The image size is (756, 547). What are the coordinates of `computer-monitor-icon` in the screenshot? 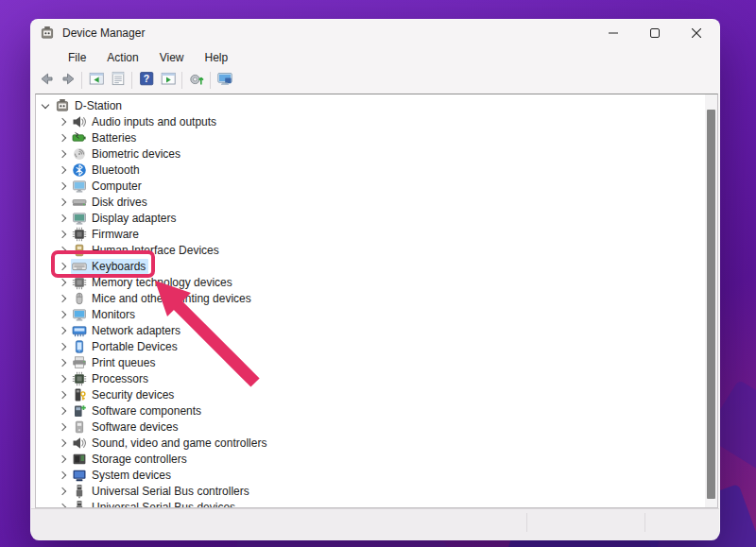 It's located at (225, 80).